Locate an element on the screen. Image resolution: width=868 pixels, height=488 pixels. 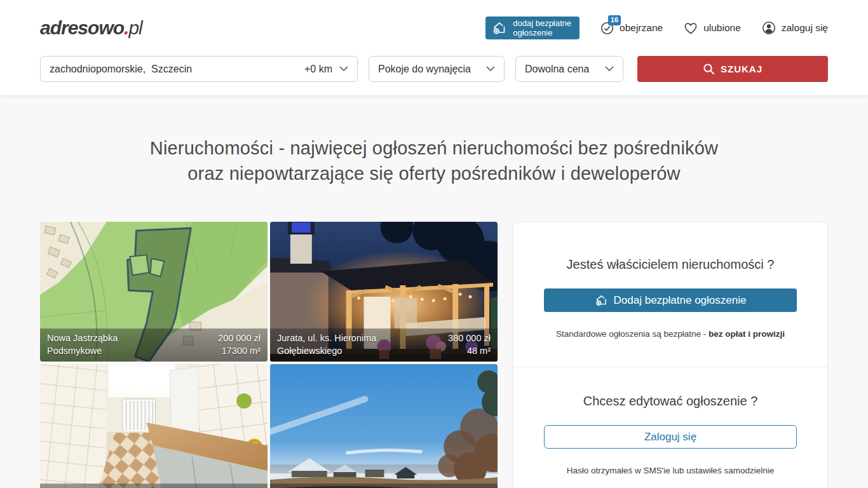
add-listing-button: dodaj bezpłatneogłoszenie is located at coordinates (532, 28).